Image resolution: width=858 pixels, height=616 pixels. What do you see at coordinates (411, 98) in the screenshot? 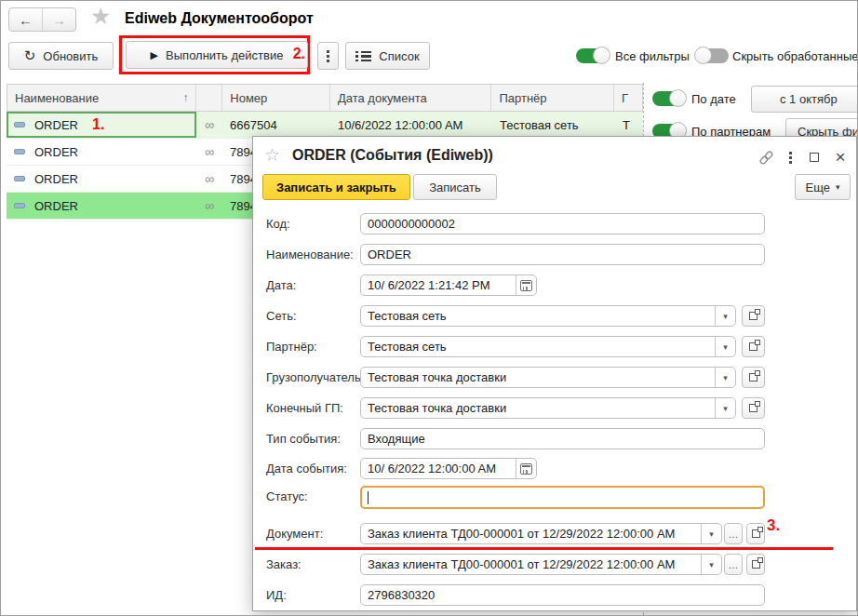
I see `column-header-doc-date: Дата документа` at bounding box center [411, 98].